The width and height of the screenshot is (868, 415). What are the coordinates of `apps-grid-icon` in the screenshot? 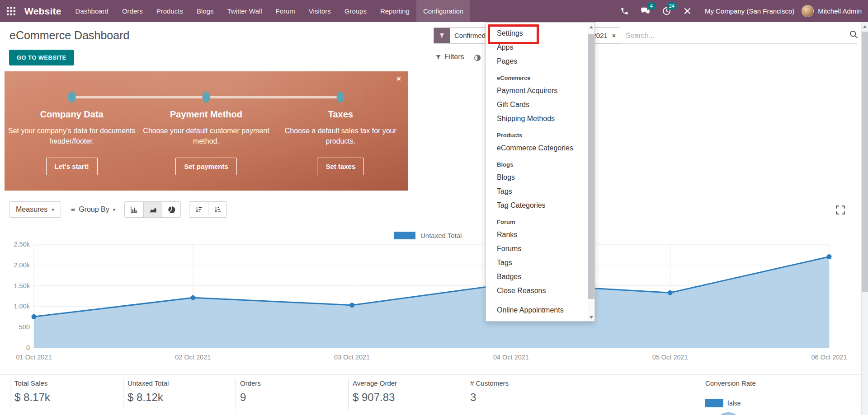 It's located at (11, 11).